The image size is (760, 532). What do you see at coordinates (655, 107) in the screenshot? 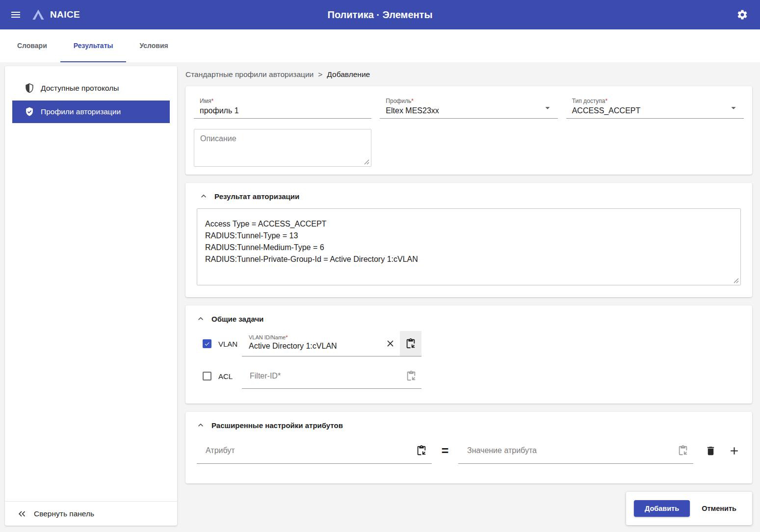
I see `access-type-select: Тип доступа* ACCESS_ACCEPT` at bounding box center [655, 107].